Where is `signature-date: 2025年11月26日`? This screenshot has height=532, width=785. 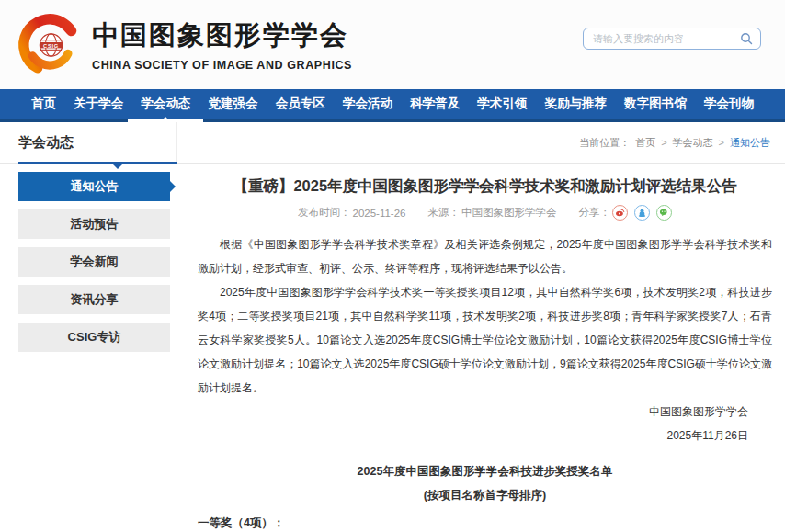 signature-date: 2025年11月26日 is located at coordinates (485, 436).